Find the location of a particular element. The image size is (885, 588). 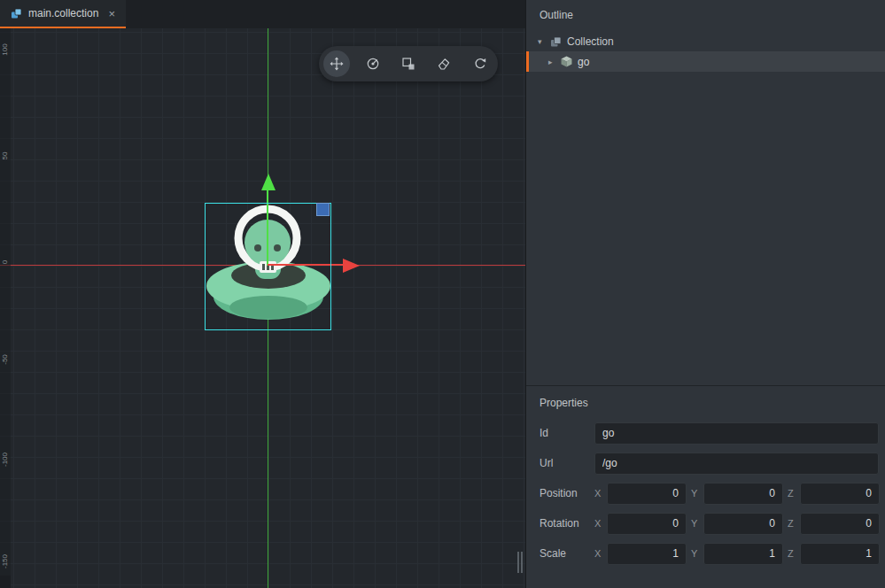

tab-close-icon: × is located at coordinates (112, 14).